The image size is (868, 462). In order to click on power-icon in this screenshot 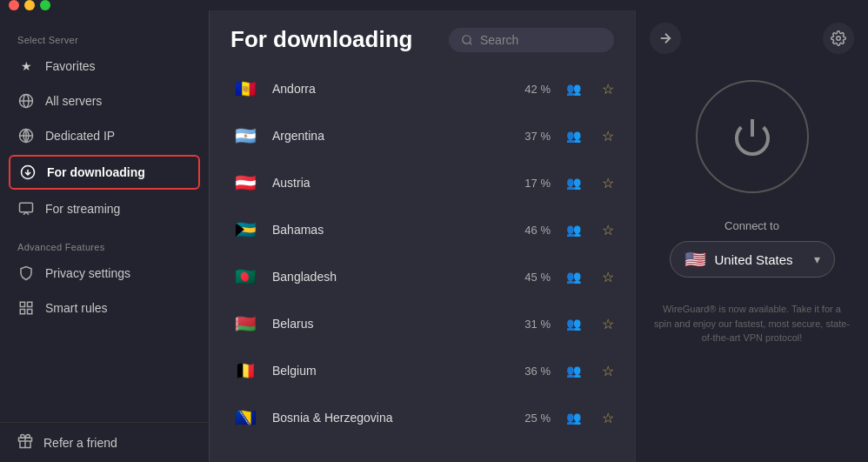, I will do `click(752, 137)`.